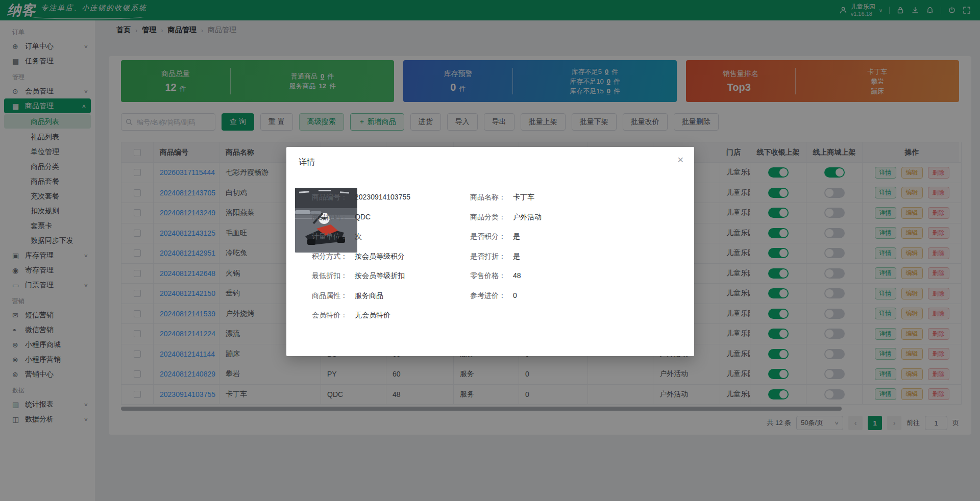  Describe the element at coordinates (681, 160) in the screenshot. I see `close-icon: ✕` at that location.